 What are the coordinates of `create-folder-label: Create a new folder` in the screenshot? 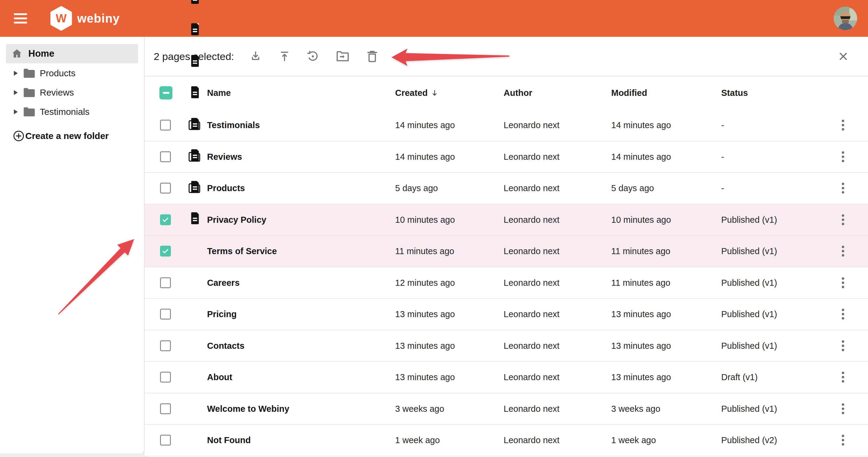 It's located at (67, 136).